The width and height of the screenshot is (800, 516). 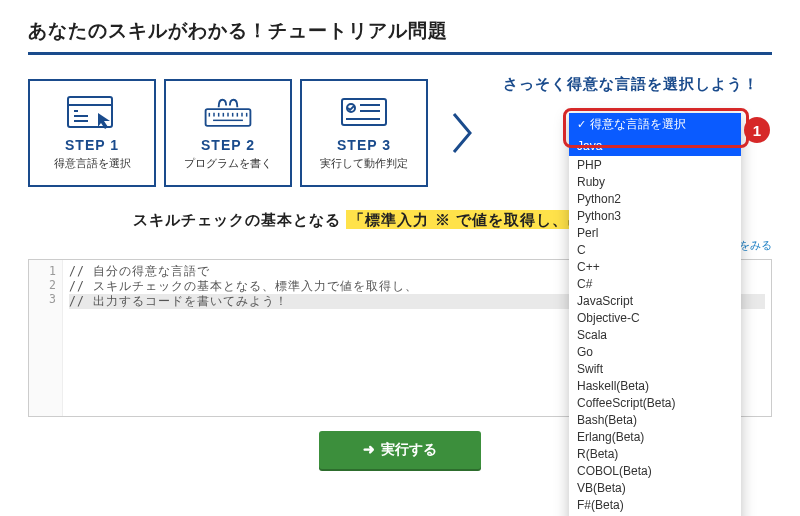 What do you see at coordinates (631, 92) in the screenshot?
I see `select-lang-prompt: さっそく得意な言語を選択しよう！` at bounding box center [631, 92].